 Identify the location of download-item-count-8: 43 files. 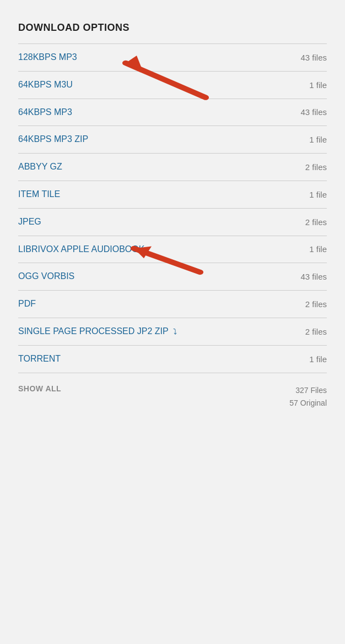
(314, 276).